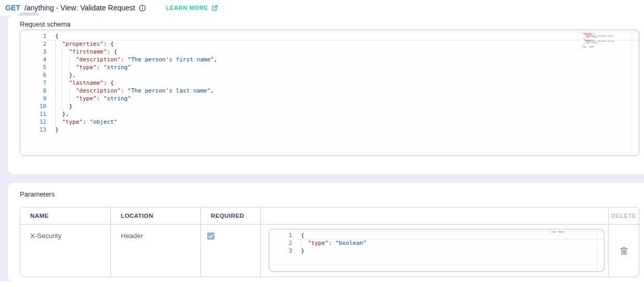 The width and height of the screenshot is (644, 287). Describe the element at coordinates (156, 251) in the screenshot. I see `param-location-cell: Header` at that location.